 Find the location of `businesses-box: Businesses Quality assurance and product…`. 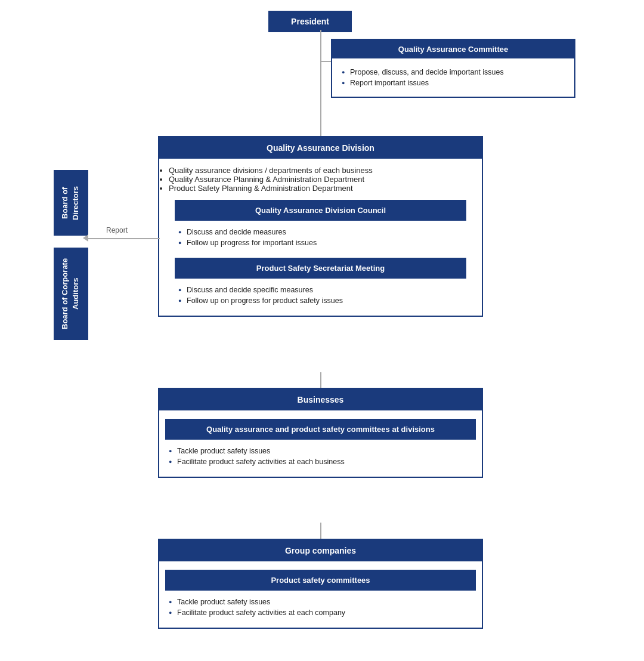

businesses-box: Businesses Quality assurance and product… is located at coordinates (321, 433).